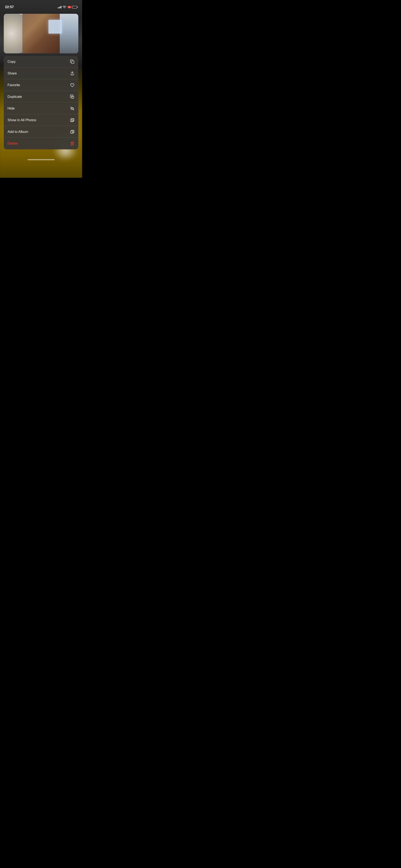  Describe the element at coordinates (41, 89) in the screenshot. I see `screen: 22:57 19` at that location.